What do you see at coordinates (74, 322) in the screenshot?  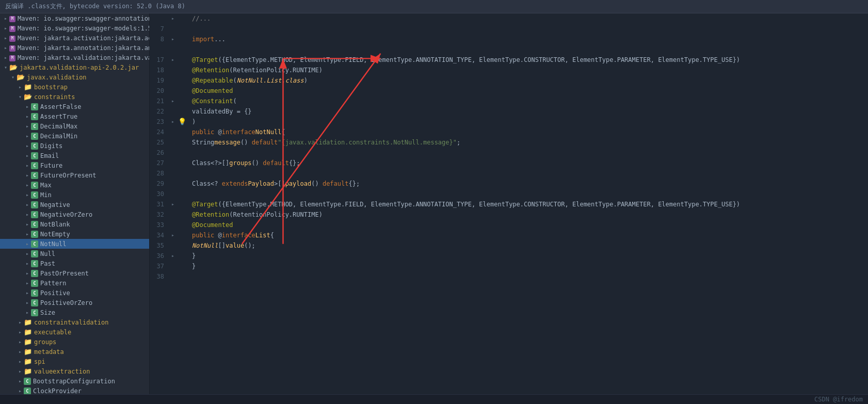 I see `sidebar-item-constraintvalidation: ▸📁constraintvalidation` at bounding box center [74, 322].